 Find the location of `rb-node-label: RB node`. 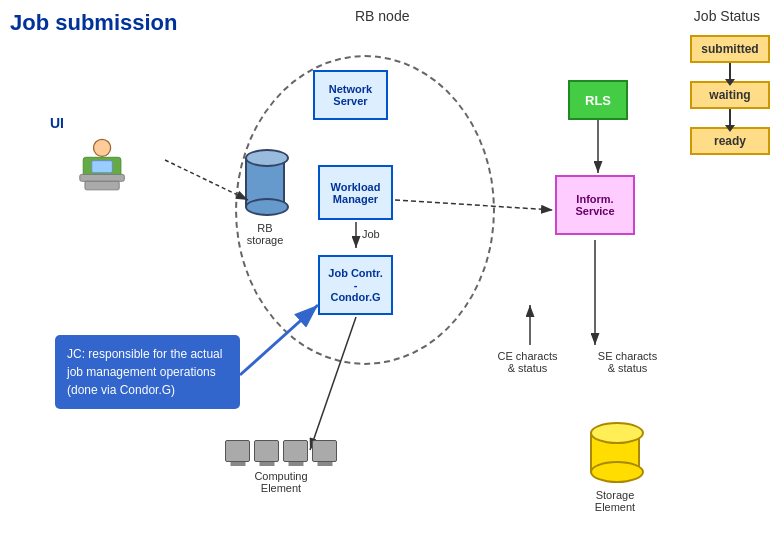

rb-node-label: RB node is located at coordinates (382, 16).